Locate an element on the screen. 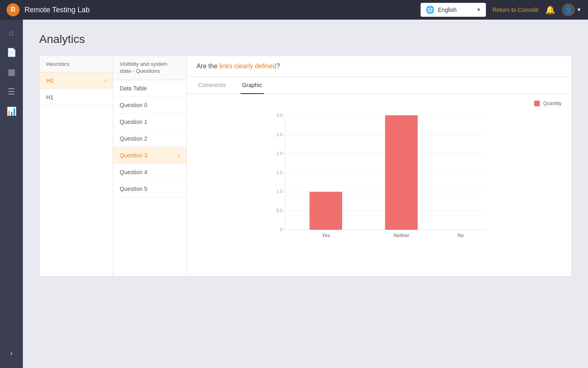 Image resolution: width=588 pixels, height=368 pixels. svg-text: 3.0 is located at coordinates (279, 115).